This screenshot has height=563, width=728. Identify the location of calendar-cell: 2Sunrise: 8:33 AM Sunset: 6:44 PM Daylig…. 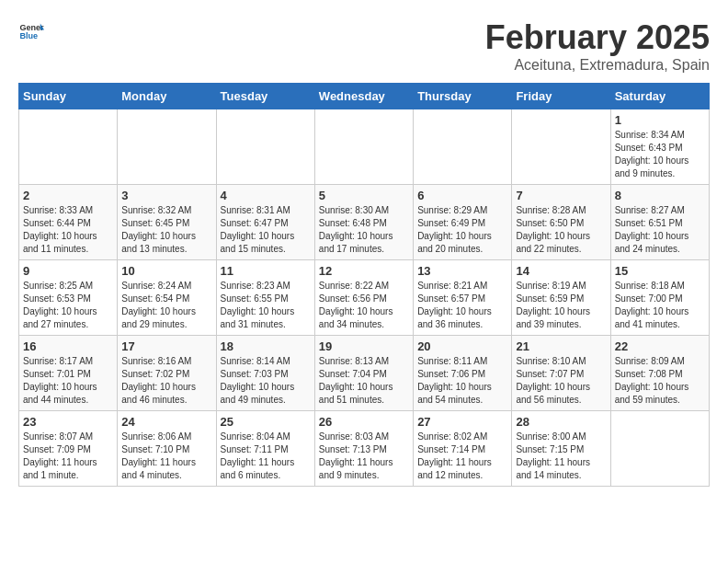
(68, 223).